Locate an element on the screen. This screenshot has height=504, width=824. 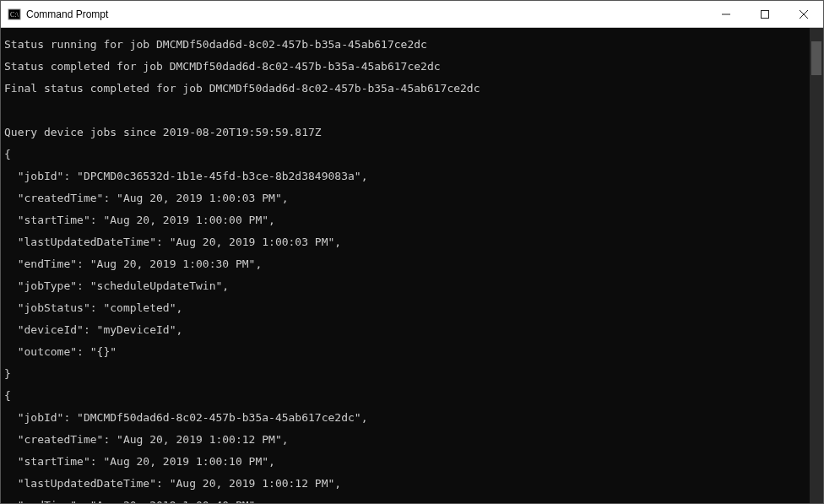
json-field: "outcome": "{}" is located at coordinates (407, 351).